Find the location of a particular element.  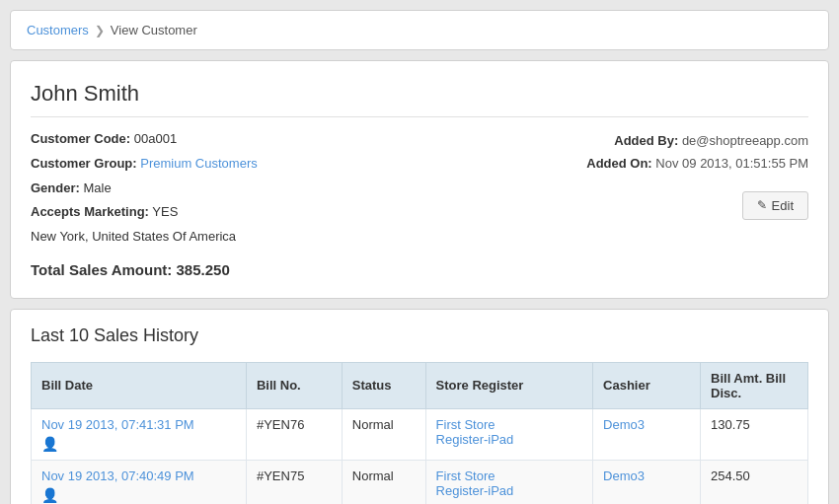

customer-gender-label: Gender: is located at coordinates (55, 187).